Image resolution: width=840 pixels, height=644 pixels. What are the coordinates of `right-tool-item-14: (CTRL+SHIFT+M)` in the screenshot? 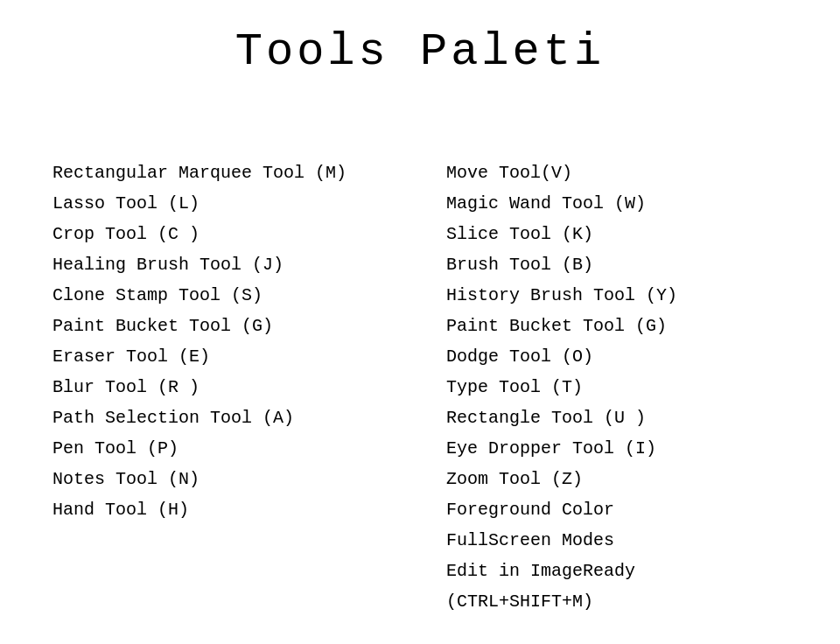 It's located at (626, 602).